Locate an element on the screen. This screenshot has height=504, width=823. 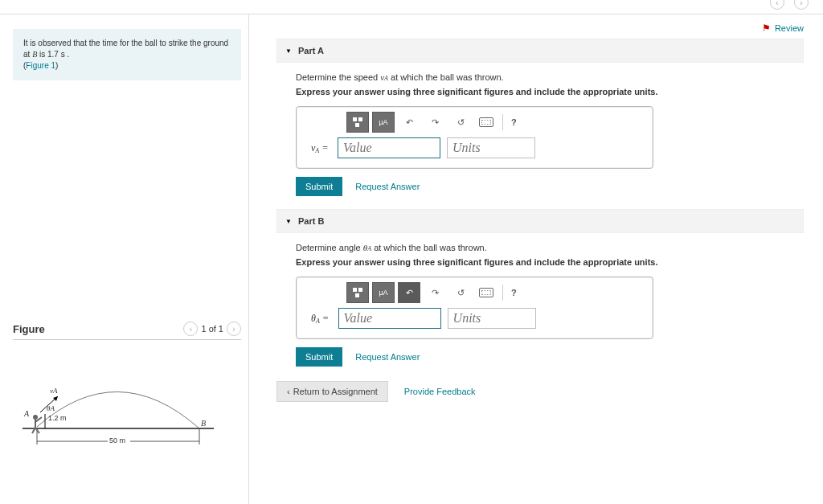
figure-title: Figure is located at coordinates (29, 330).